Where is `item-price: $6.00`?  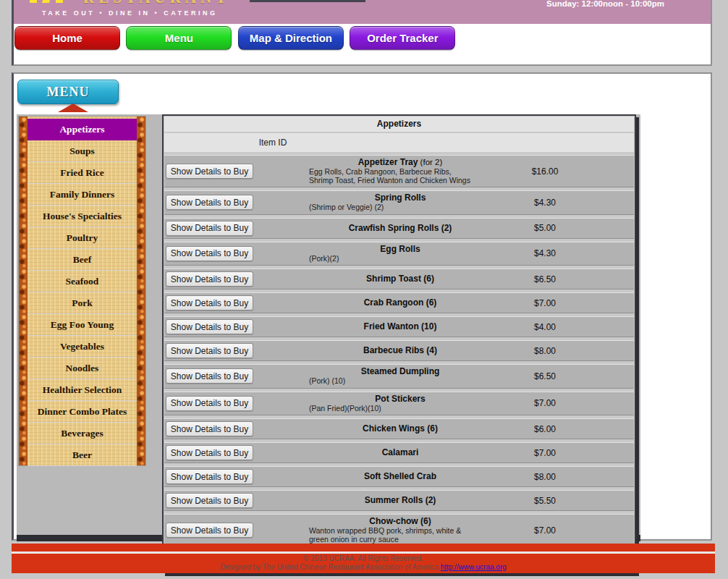
item-price: $6.00 is located at coordinates (545, 429).